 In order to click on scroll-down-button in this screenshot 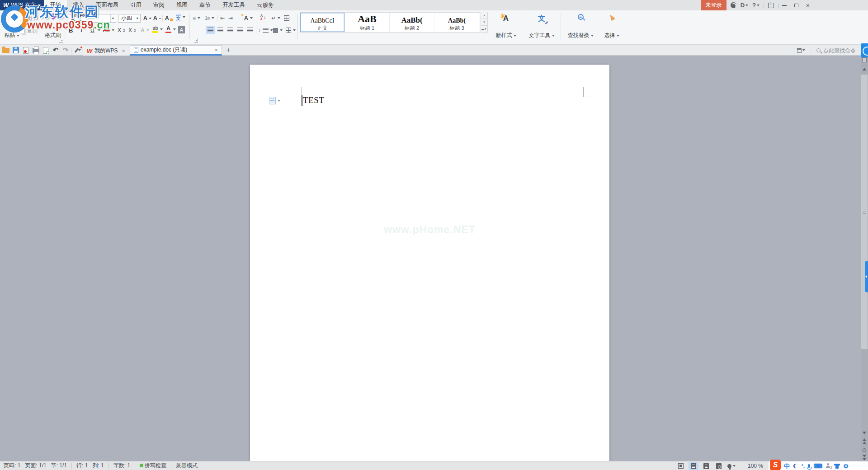, I will do `click(864, 433)`.